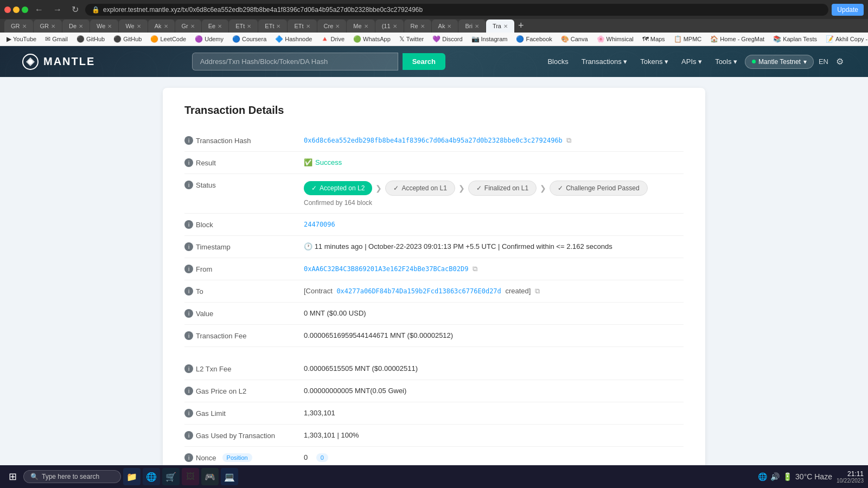 The image size is (868, 488). Describe the element at coordinates (209, 39) in the screenshot. I see `bookmark-udemy: 🟣Udemy` at that location.